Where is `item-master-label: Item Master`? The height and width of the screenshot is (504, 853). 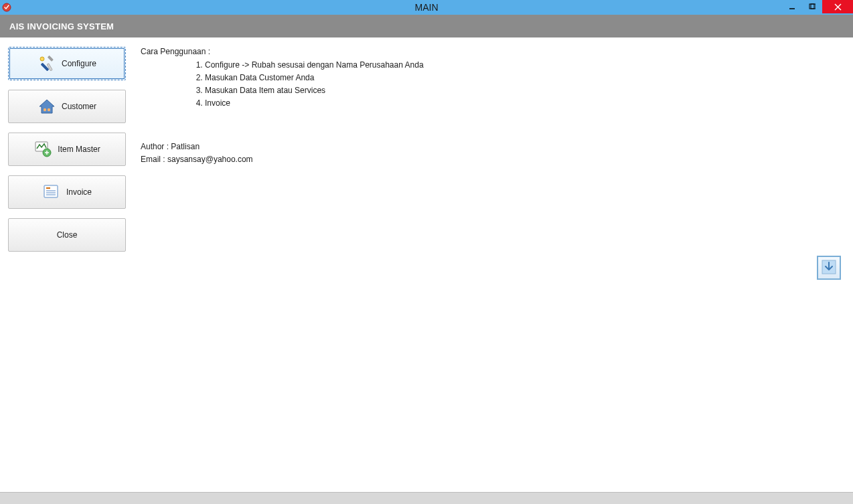 item-master-label: Item Master is located at coordinates (79, 149).